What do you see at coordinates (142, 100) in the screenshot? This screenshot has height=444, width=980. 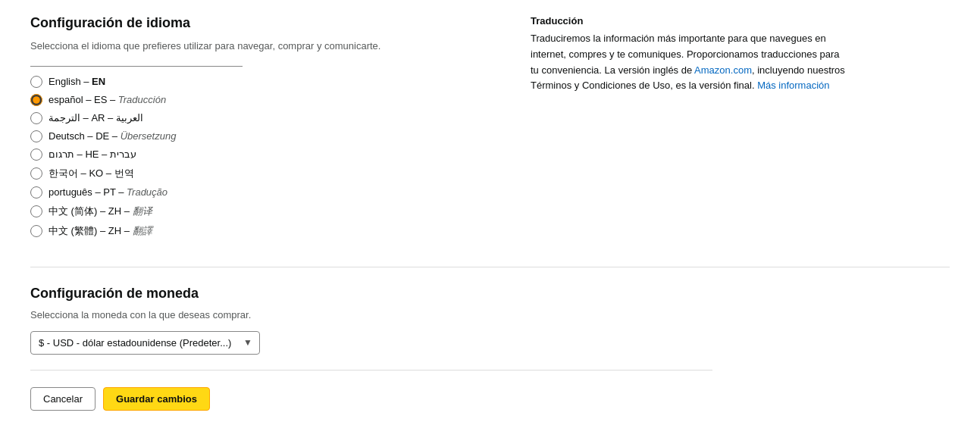 I see `translation-label-es: Traducción` at bounding box center [142, 100].